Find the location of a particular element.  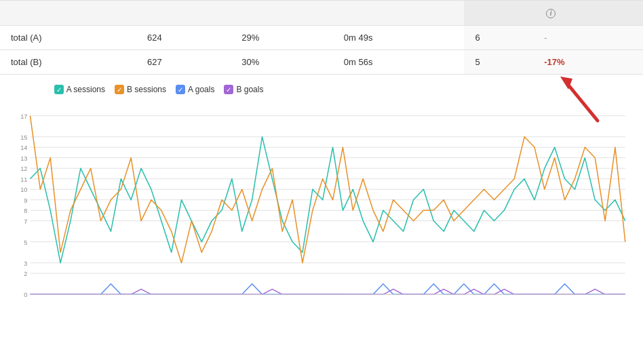

svg-text: 7 is located at coordinates (26, 222).